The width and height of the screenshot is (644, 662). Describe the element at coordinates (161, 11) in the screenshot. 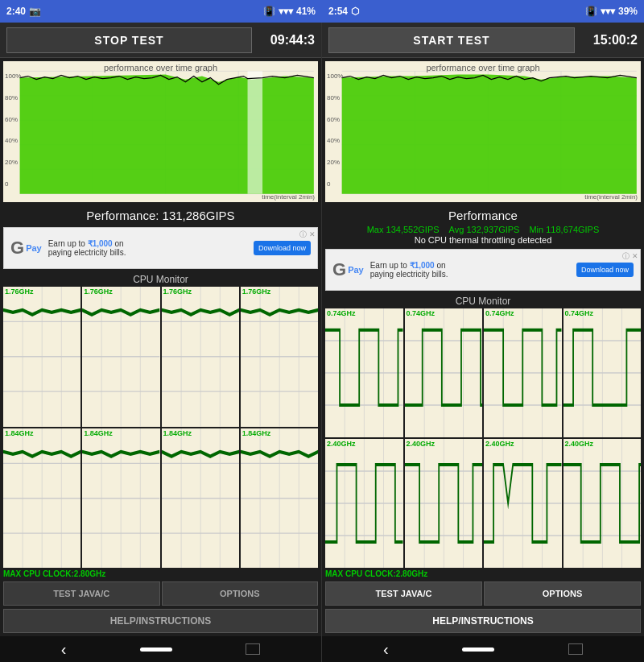

I see `status-bar-left: 2:40 📷 📳 ▾▾▾ 41%` at that location.